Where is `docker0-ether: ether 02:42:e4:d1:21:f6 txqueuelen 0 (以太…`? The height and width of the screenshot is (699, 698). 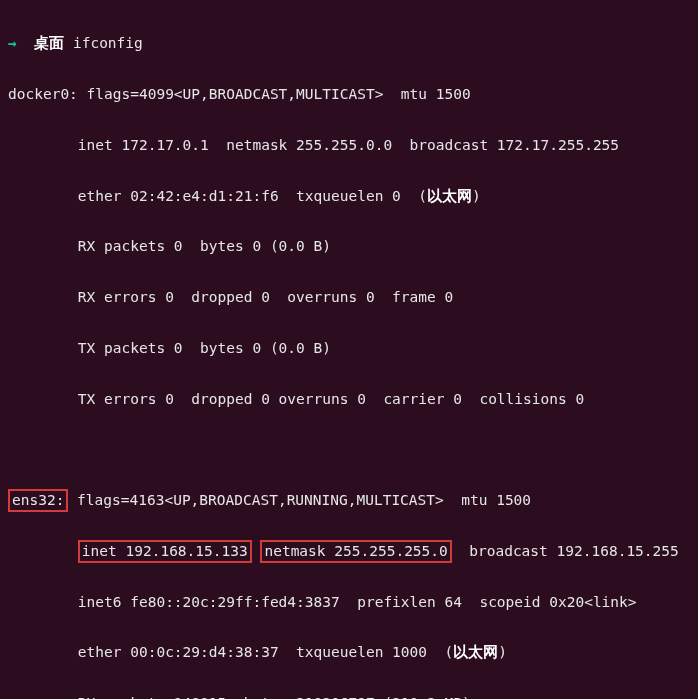
docker0-ether: ether 02:42:e4:d1:21:f6 txqueuelen 0 (以太… is located at coordinates (349, 196).